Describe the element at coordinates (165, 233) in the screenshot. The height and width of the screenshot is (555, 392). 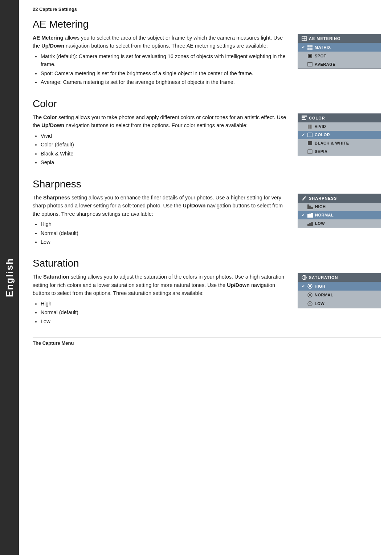
I see `sharpness-bullets: High Normal (default) Low` at that location.